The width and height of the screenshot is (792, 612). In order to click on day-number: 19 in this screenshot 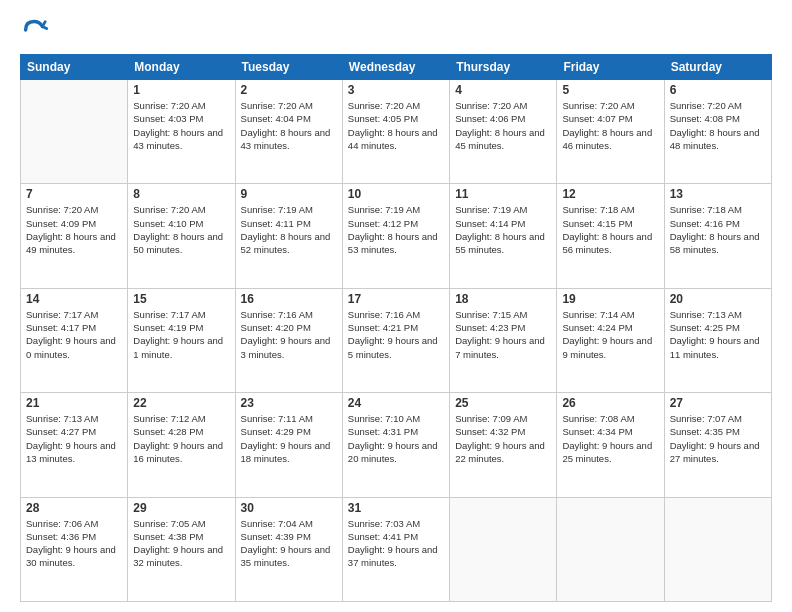, I will do `click(610, 299)`.